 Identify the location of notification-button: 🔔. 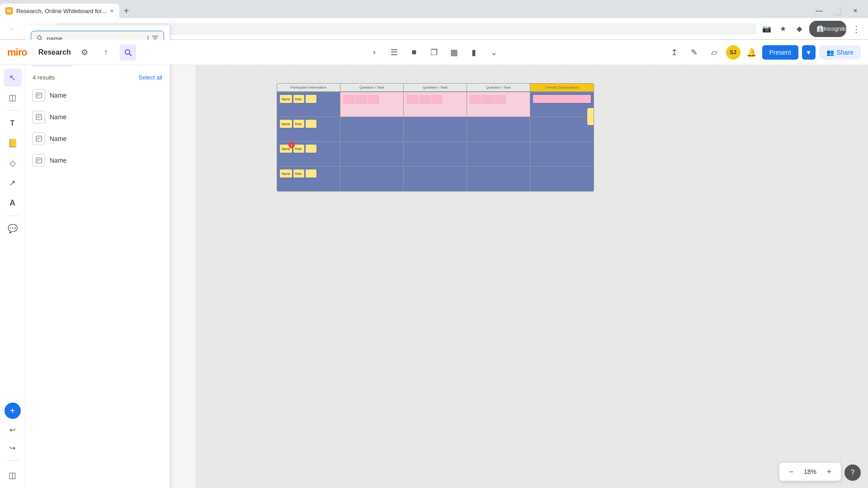
(751, 52).